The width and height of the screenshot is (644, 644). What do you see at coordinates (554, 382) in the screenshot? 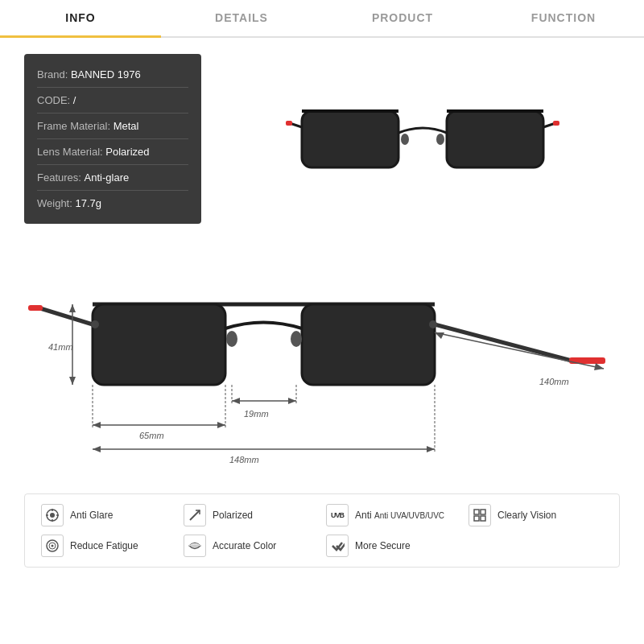
I see `svg-text: 140mm` at bounding box center [554, 382].